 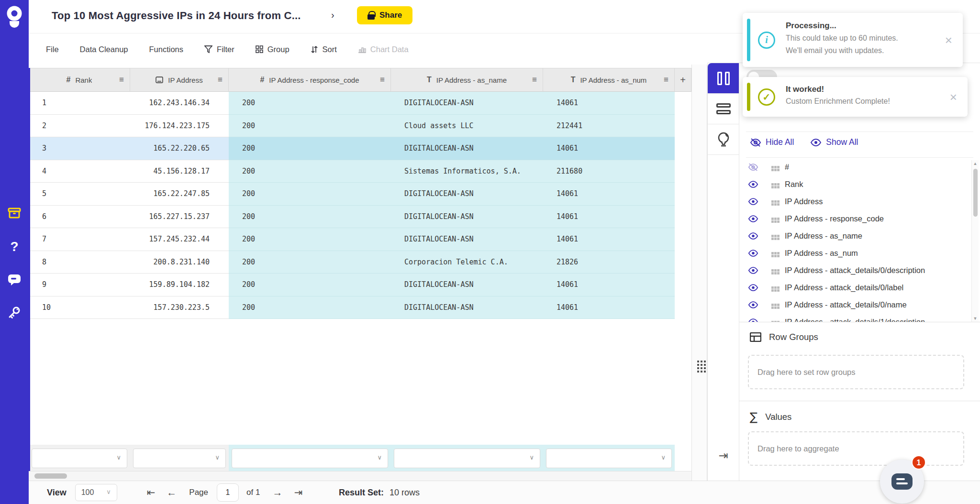 I want to click on field-row: IP Address - attack_details/0/descriptio…, so click(x=855, y=270).